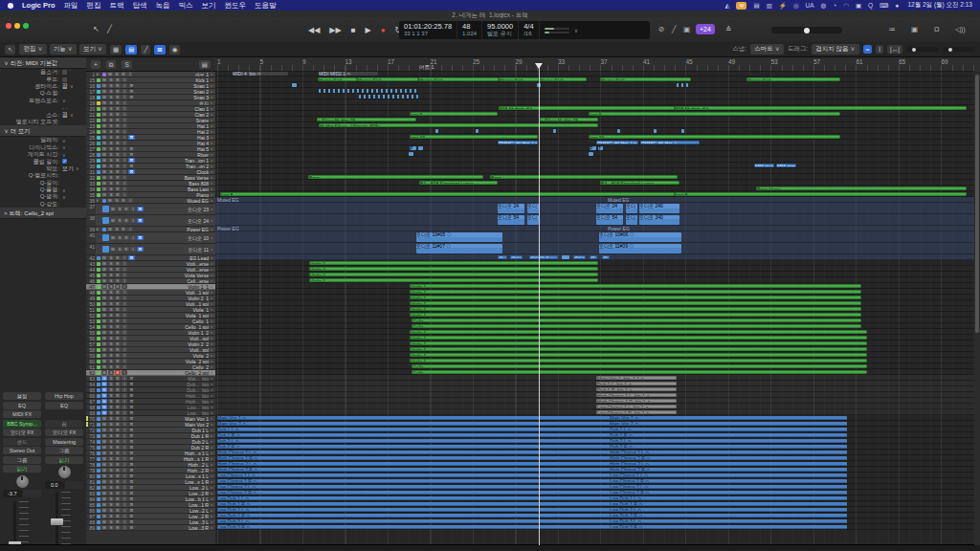 The height and width of the screenshot is (551, 980). Describe the element at coordinates (151, 238) in the screenshot. I see `track-row: 40MSRI⊠오디오 10●` at that location.